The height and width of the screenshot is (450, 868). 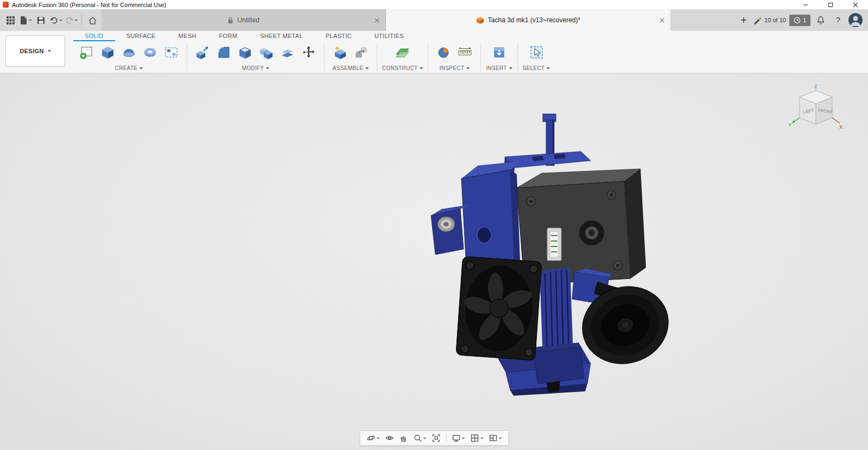 What do you see at coordinates (821, 20) in the screenshot?
I see `notifications-bell-button` at bounding box center [821, 20].